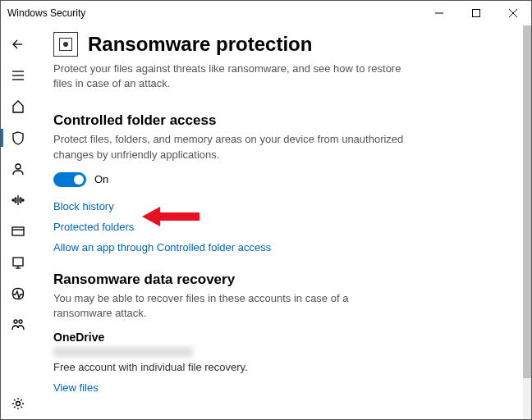 This screenshot has height=420, width=532. Describe the element at coordinates (230, 306) in the screenshot. I see `recovery-description: You may be able to recover files in thes…` at that location.